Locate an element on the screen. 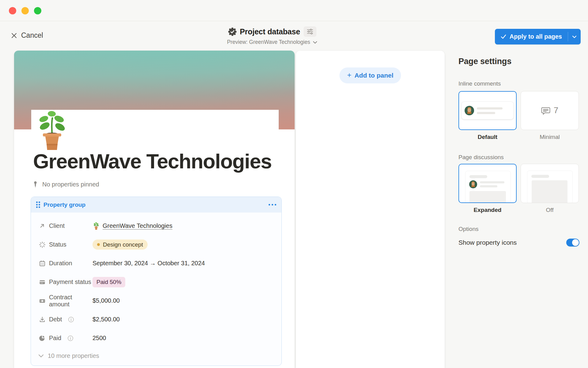 The width and height of the screenshot is (588, 368). inline-comments-option-minimal: 7 is located at coordinates (550, 110).